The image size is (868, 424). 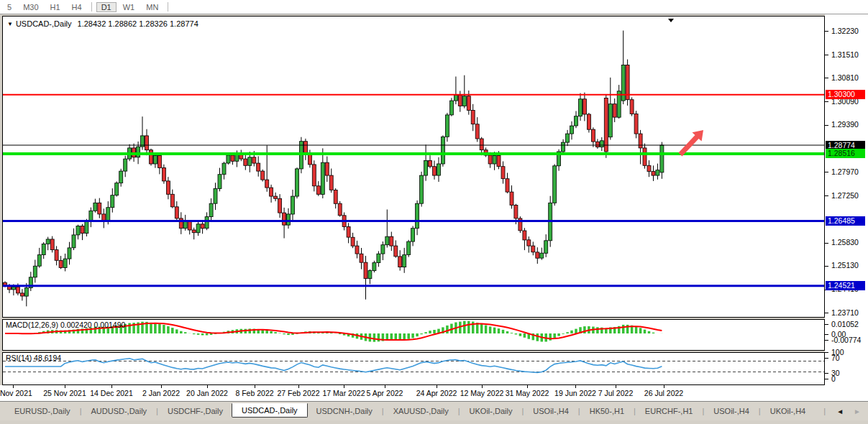 What do you see at coordinates (77, 7) in the screenshot?
I see `timeframe-button-h4: H4` at bounding box center [77, 7].